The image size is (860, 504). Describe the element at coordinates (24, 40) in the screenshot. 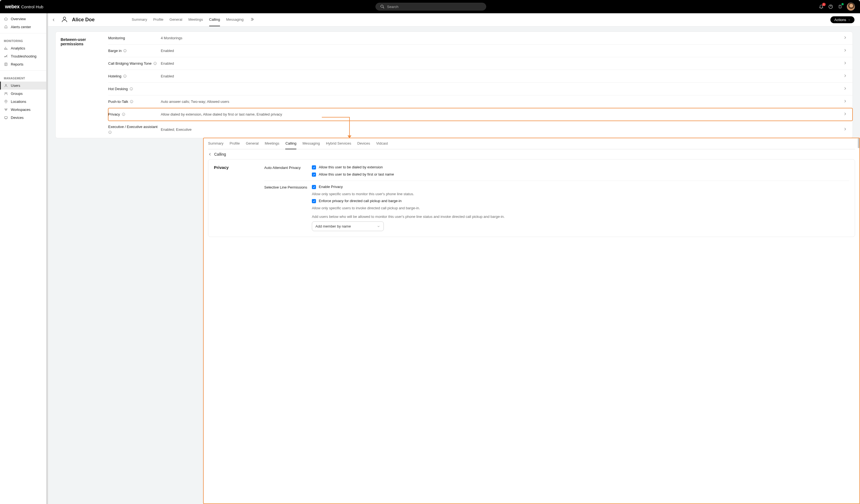

I see `sidebar-header-monitoring: MONITORING` at that location.